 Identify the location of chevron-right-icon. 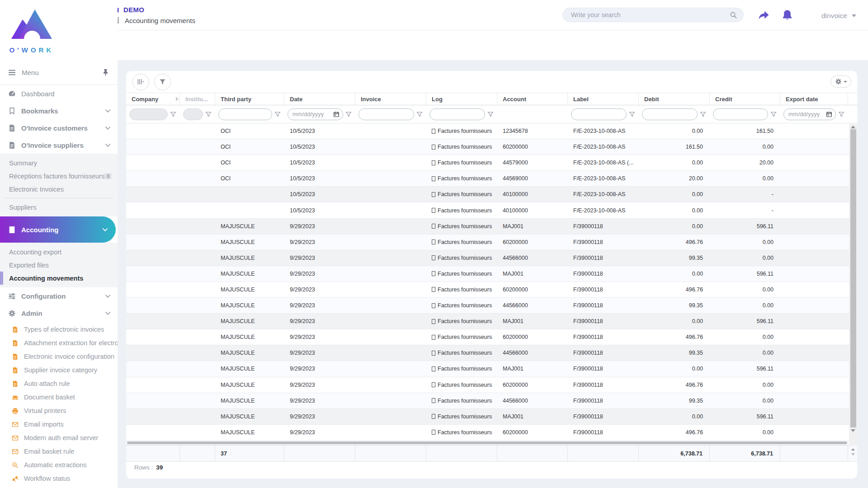
(177, 99).